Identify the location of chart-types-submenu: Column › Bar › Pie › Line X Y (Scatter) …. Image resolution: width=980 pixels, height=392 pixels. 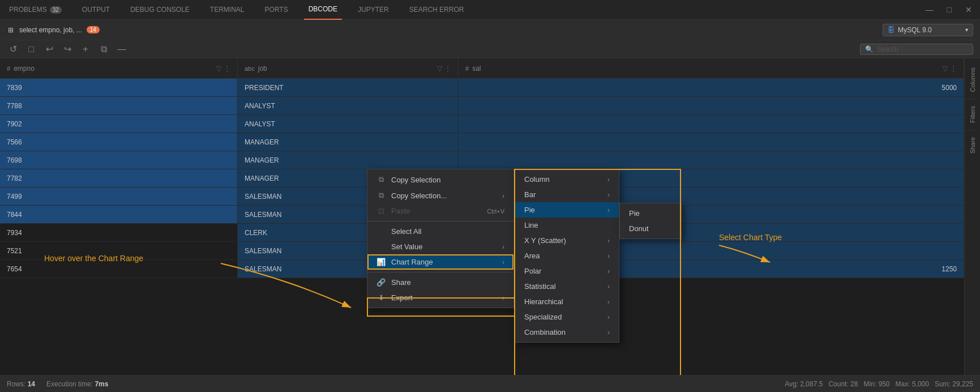
(567, 256).